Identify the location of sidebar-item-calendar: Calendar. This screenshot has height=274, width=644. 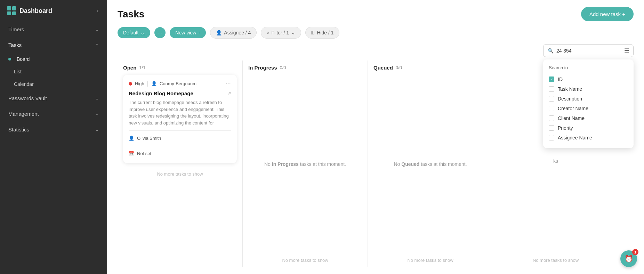
(54, 84).